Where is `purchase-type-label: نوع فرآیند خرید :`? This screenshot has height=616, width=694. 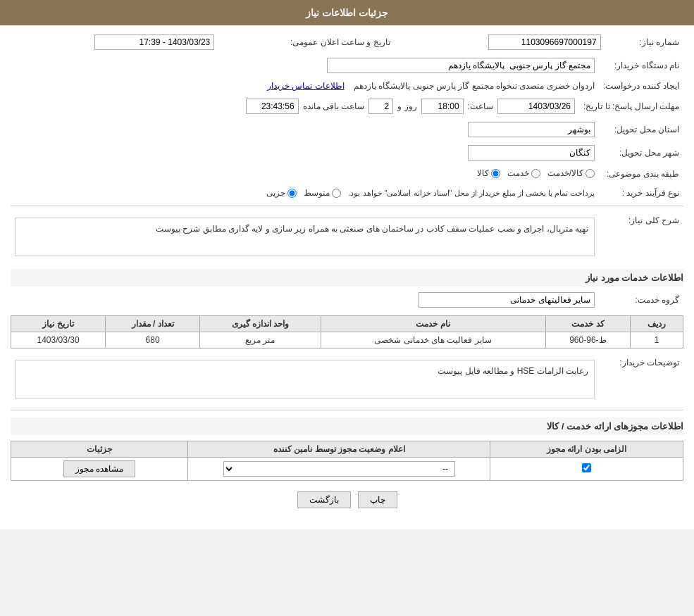
purchase-type-label: نوع فرآیند خرید : is located at coordinates (641, 193).